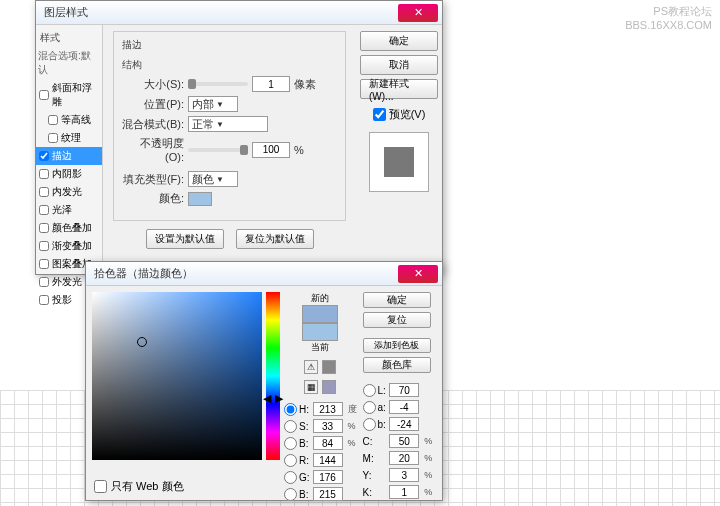  Describe the element at coordinates (311, 387) in the screenshot. I see `websafe-icon: ▦` at that location.